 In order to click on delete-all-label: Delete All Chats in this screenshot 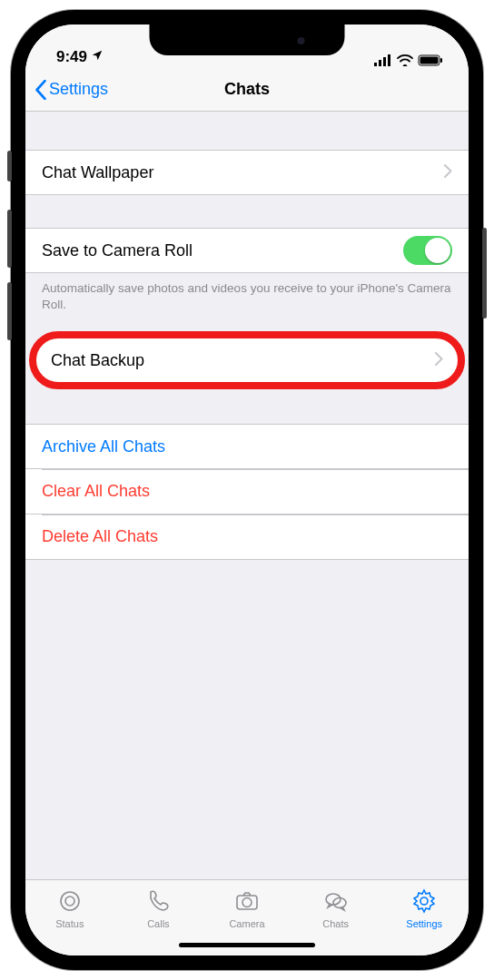, I will do `click(247, 537)`.